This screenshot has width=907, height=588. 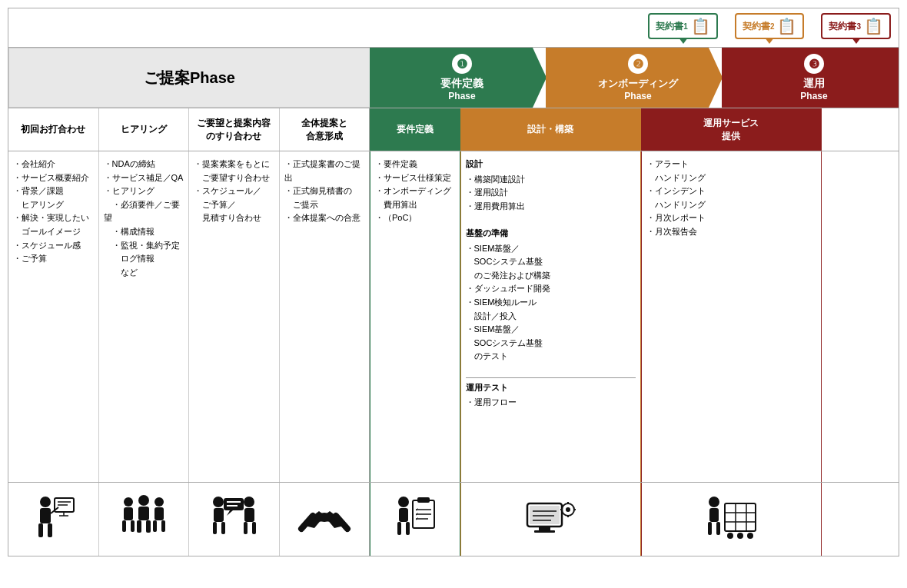 I want to click on subphase-7: 運用サービス提供, so click(x=732, y=129).